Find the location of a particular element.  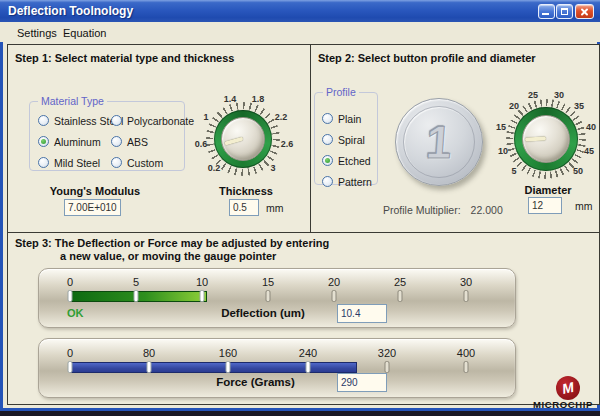

radio-aluminum: Aluminum is located at coordinates (70, 138).